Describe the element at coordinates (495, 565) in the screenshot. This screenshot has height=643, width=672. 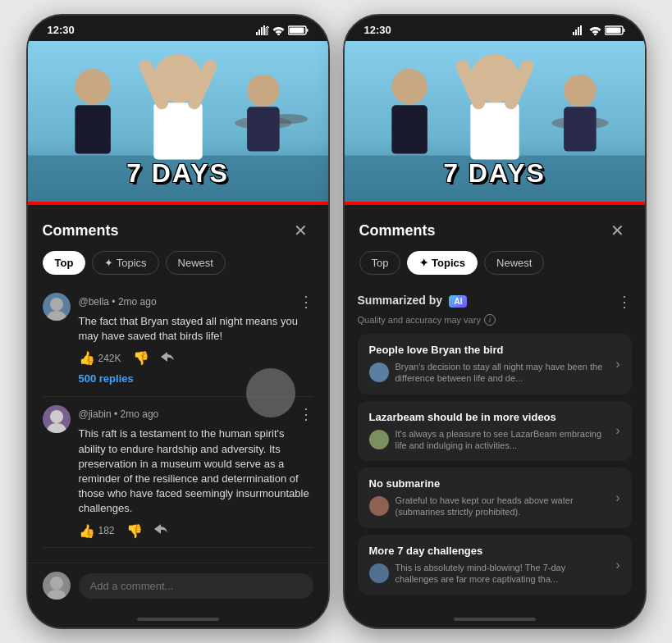
I see `topic-card-3: More 7 day challenges This is absolutely…` at that location.